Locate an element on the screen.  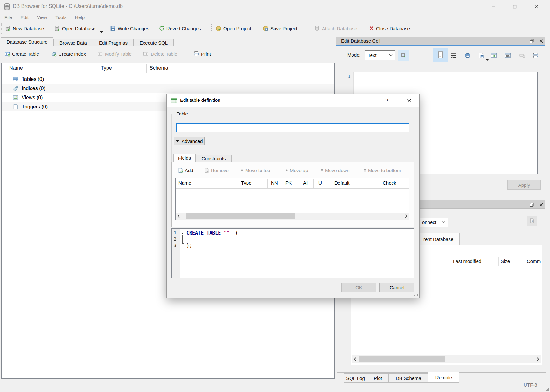
grid-column-default: Default is located at coordinates (342, 183).